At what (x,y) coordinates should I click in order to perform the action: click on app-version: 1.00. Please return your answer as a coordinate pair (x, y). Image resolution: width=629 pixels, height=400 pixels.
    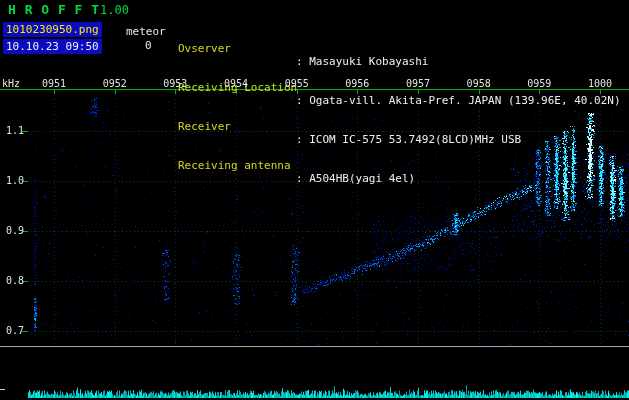
    Looking at the image, I should click on (114, 10).